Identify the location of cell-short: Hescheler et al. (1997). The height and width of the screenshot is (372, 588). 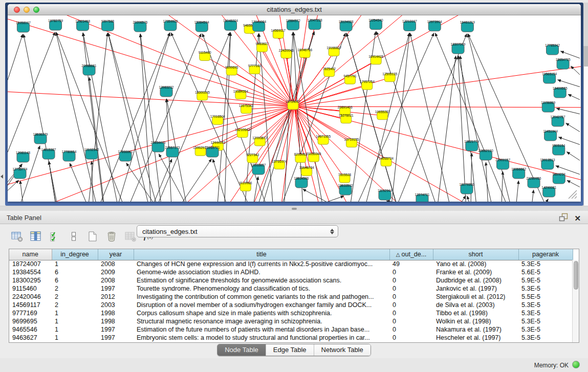
(476, 338).